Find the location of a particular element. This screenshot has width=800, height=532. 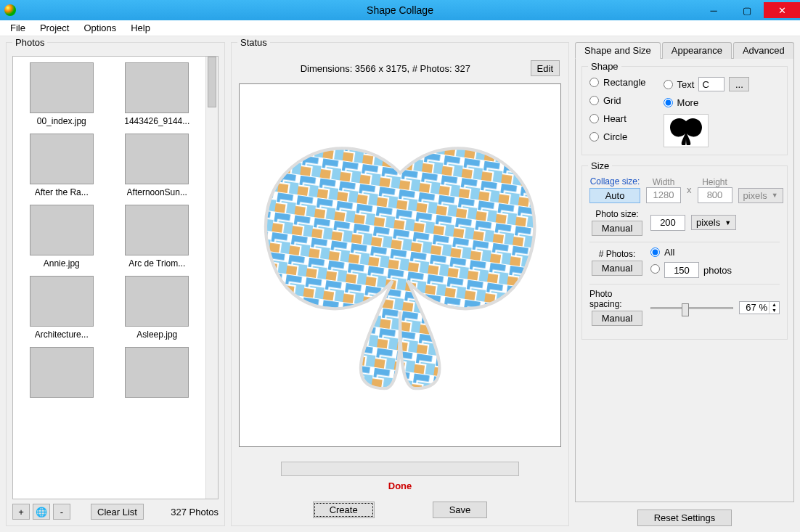

width-label: Width is located at coordinates (664, 182).